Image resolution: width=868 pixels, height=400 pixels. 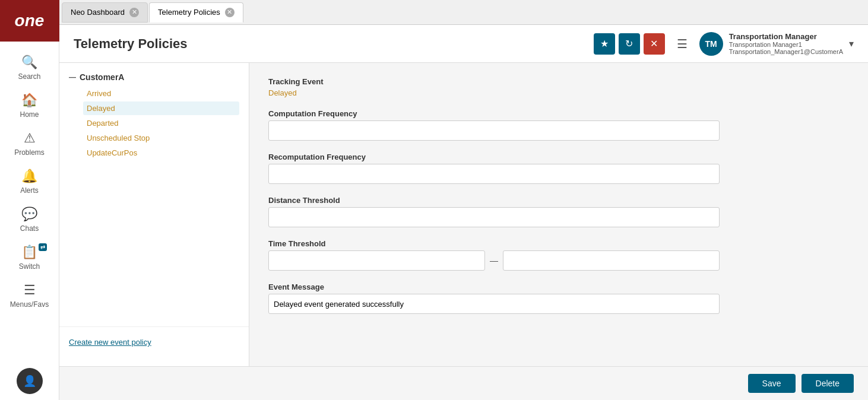 I want to click on tab-neo-dashboard-label: Neo Dashboard, so click(x=97, y=12).